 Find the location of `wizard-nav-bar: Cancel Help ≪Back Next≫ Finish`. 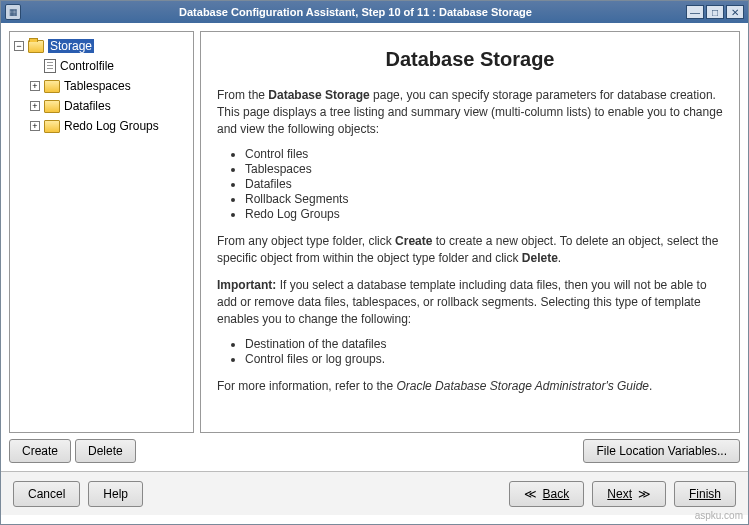

wizard-nav-bar: Cancel Help ≪Back Next≫ Finish is located at coordinates (374, 493).